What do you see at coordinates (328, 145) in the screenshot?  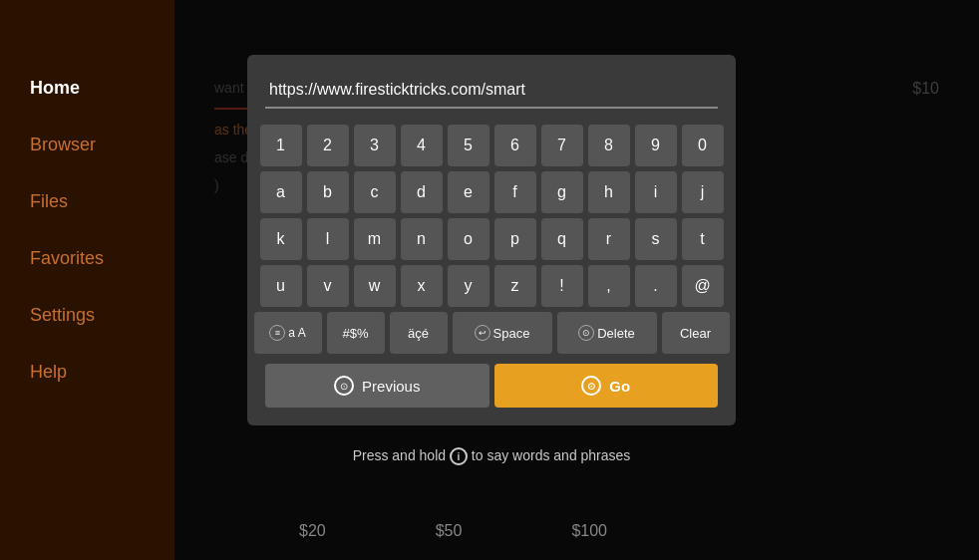 I see `key-2: 2` at bounding box center [328, 145].